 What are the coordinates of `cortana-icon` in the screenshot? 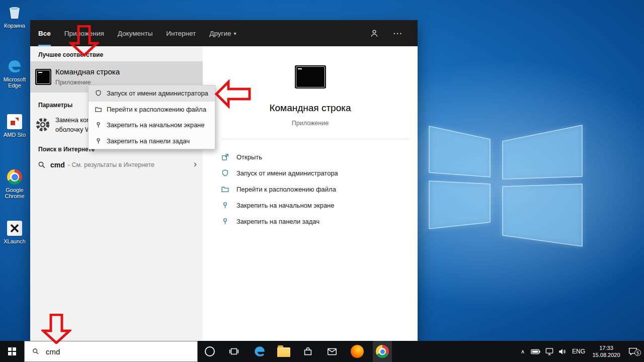 It's located at (210, 351).